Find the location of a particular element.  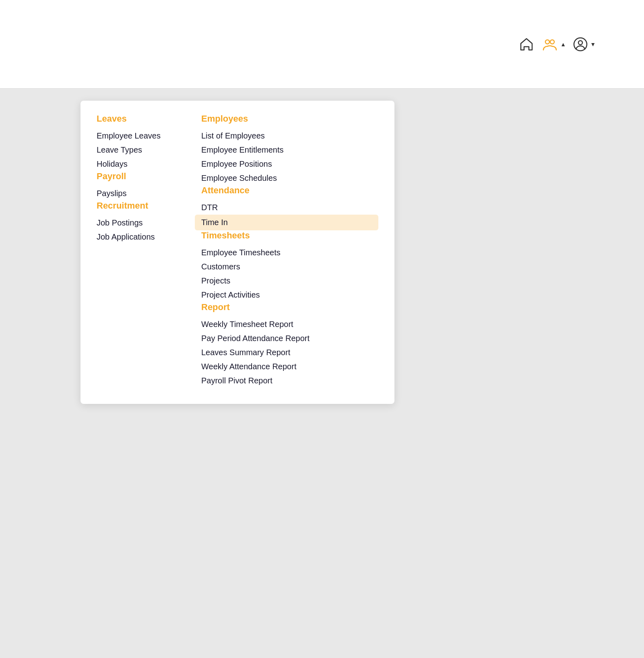

attendance-section: Attendance DTR Time In is located at coordinates (290, 208).